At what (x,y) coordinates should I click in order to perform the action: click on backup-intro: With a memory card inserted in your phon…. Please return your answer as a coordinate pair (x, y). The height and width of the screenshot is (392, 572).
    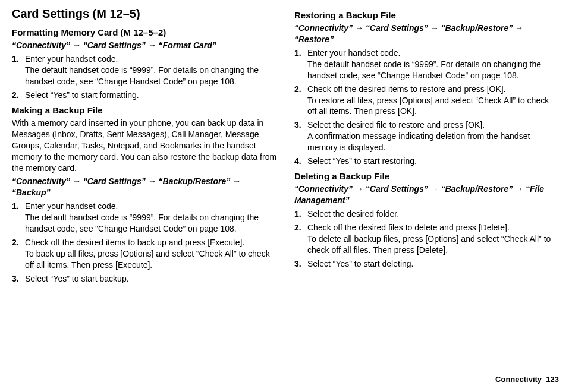
    Looking at the image, I should click on (145, 146).